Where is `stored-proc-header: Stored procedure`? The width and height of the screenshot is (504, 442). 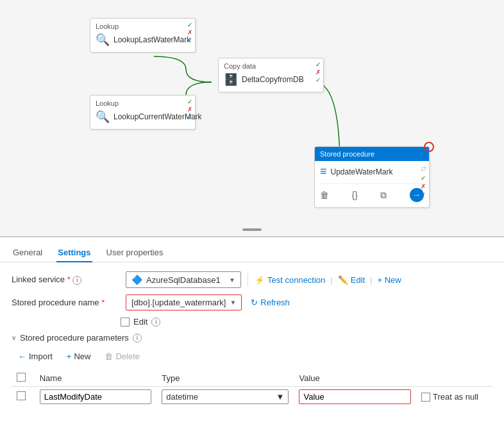
stored-proc-header: Stored procedure is located at coordinates (372, 154).